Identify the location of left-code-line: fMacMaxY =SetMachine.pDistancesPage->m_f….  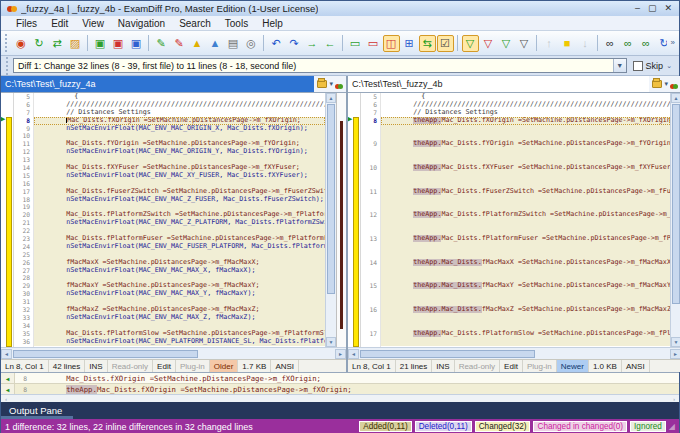
(180, 286).